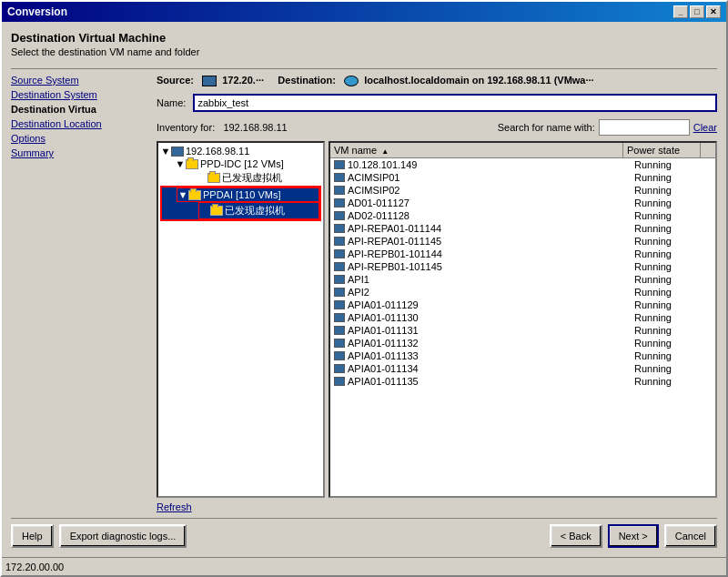  Describe the element at coordinates (455, 103) in the screenshot. I see `name-input` at that location.